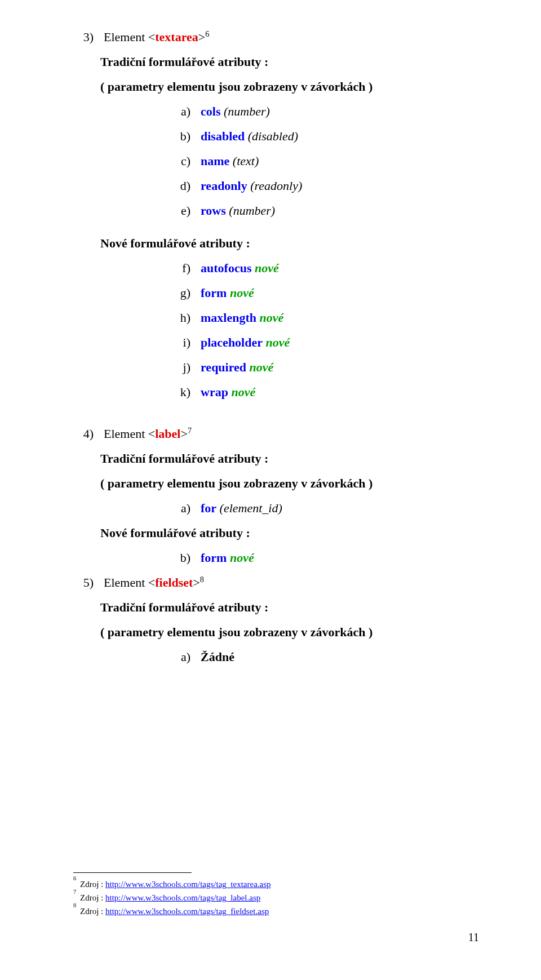  Describe the element at coordinates (276, 434) in the screenshot. I see `section-4-heading: 4) Element <label>7` at that location.